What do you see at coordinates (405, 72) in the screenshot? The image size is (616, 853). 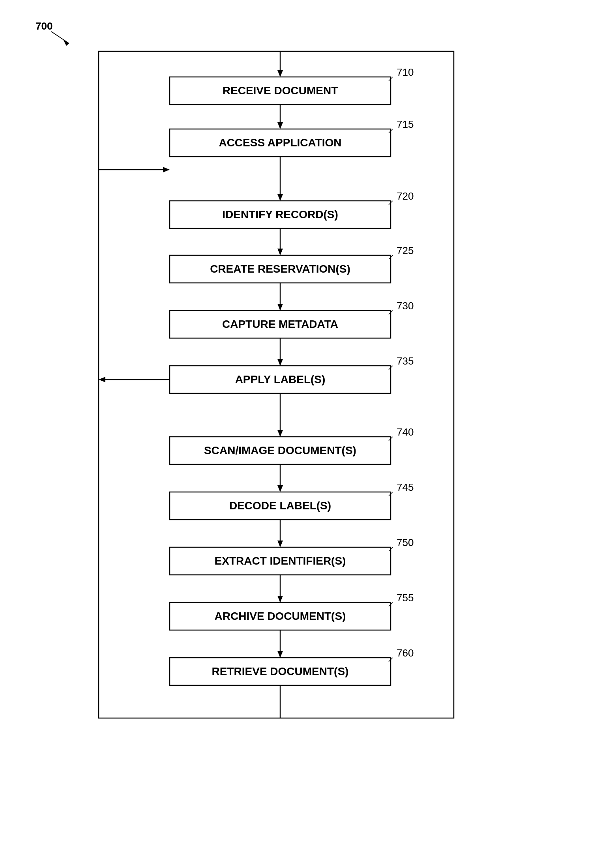 I see `ref-710: 710` at bounding box center [405, 72].